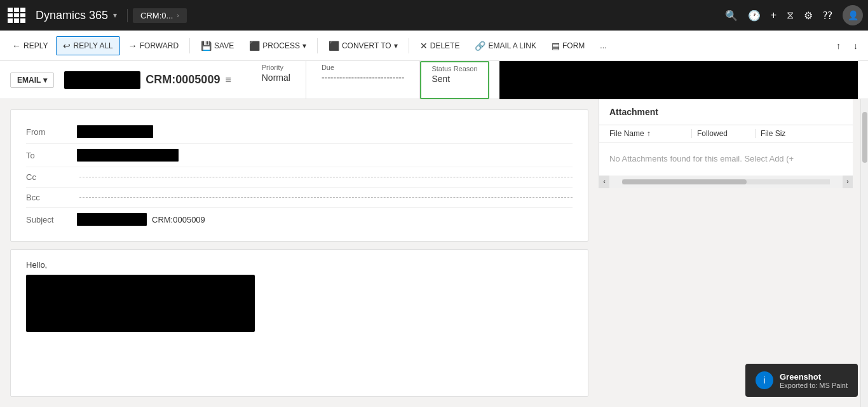 Image resolution: width=868 pixels, height=407 pixels. Describe the element at coordinates (813, 380) in the screenshot. I see `toast-text: Greenshot Exported to: MS Paint` at that location.